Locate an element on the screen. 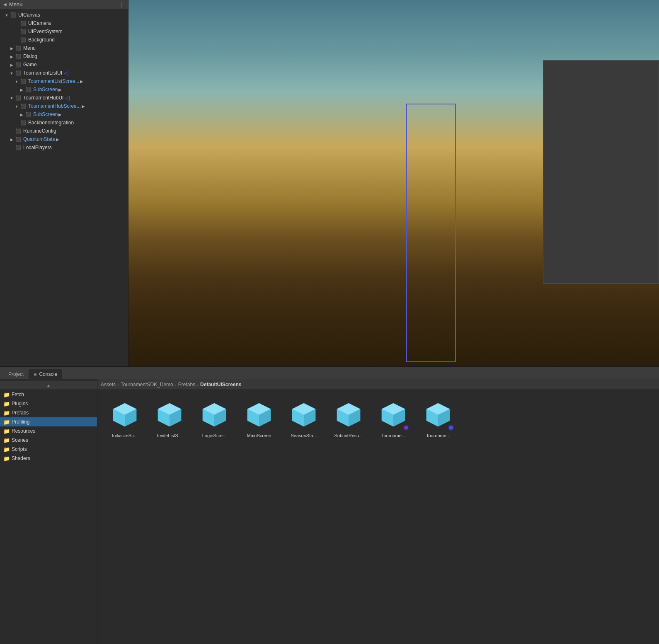 This screenshot has height=644, width=659. tree-item-uieventsystem: ⬛ UIEventSystem is located at coordinates (64, 31).